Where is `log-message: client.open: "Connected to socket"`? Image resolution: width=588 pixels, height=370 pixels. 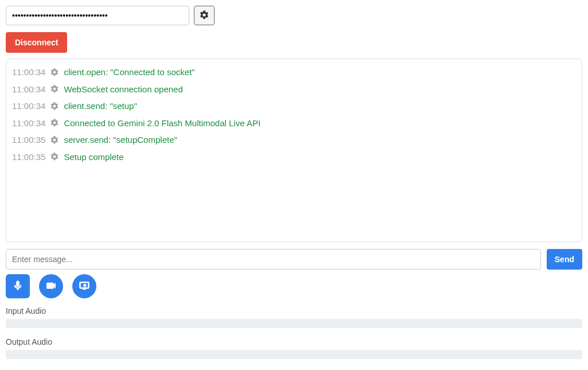 log-message: client.open: "Connected to socket" is located at coordinates (129, 72).